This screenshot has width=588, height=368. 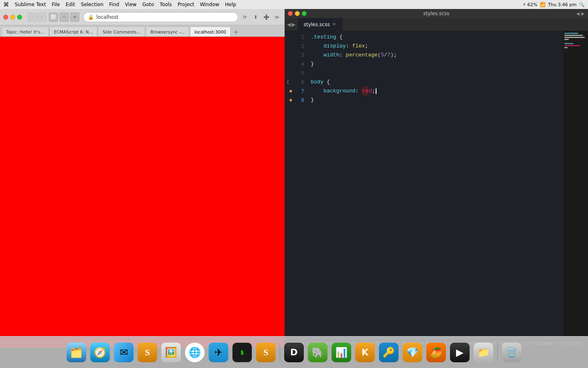 What do you see at coordinates (114, 4) in the screenshot?
I see `menu-find: Find` at bounding box center [114, 4].